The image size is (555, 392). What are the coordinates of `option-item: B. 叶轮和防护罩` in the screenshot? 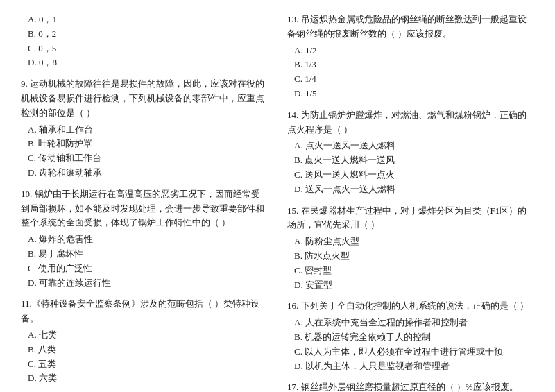 It's located at (148, 144).